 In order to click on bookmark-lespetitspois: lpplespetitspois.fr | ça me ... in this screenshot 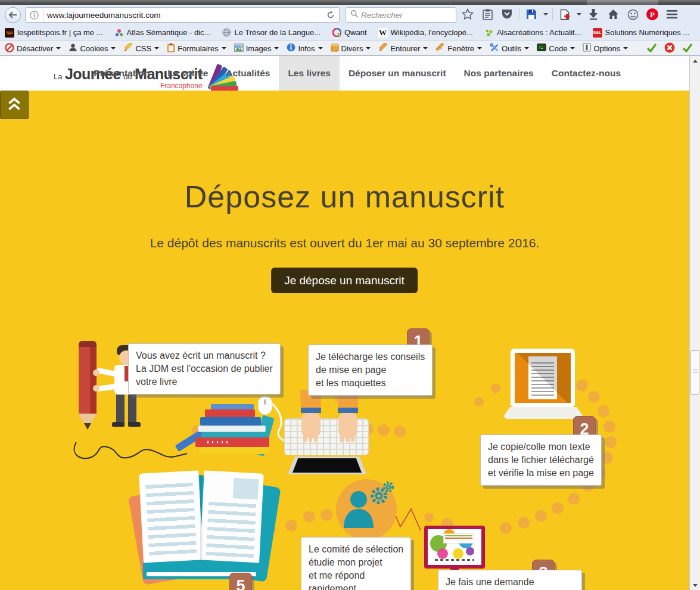, I will do `click(54, 33)`.